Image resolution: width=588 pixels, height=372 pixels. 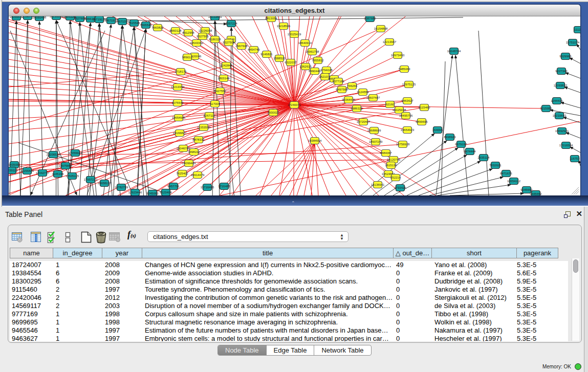 I want to click on svg-text: 2930027, so click(x=273, y=113).